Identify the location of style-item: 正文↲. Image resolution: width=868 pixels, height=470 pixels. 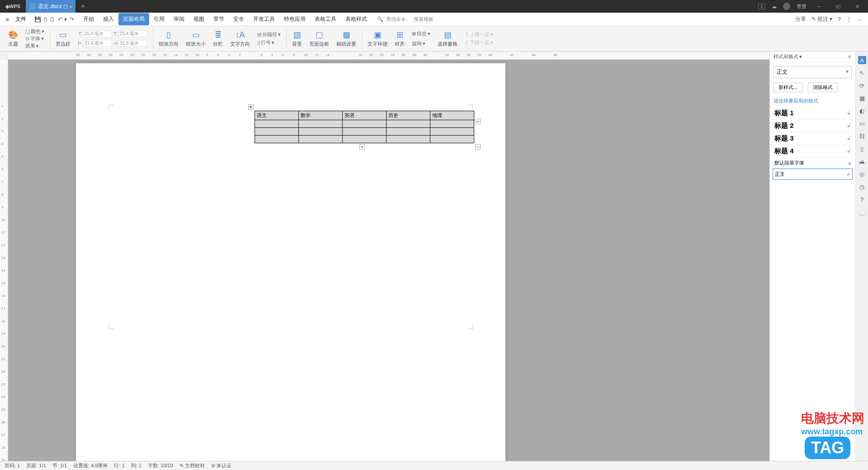
(813, 174).